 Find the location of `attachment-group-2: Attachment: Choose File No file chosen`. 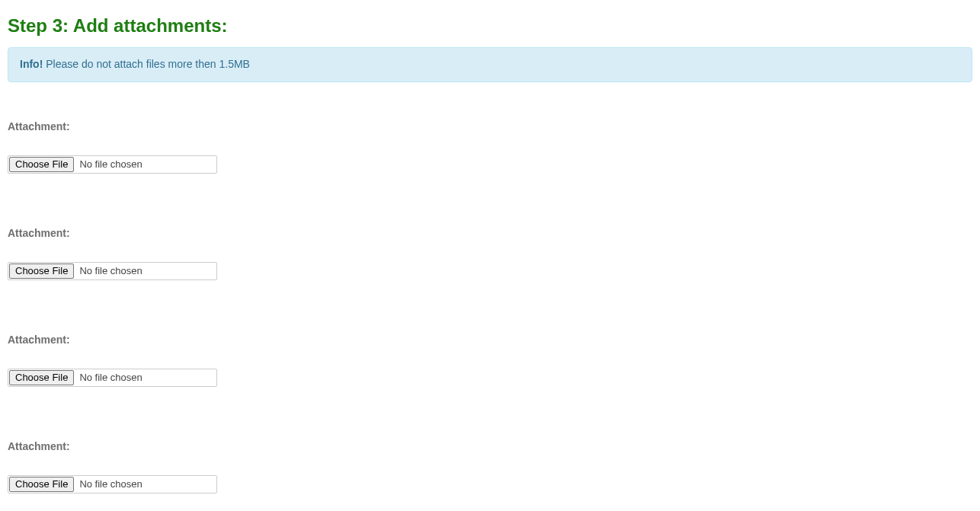

attachment-group-2: Attachment: Choose File No file chosen is located at coordinates (490, 254).